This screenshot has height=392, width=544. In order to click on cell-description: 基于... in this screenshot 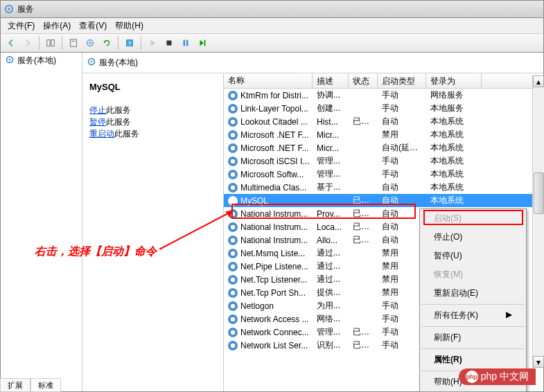, I will do `click(331, 187)`.